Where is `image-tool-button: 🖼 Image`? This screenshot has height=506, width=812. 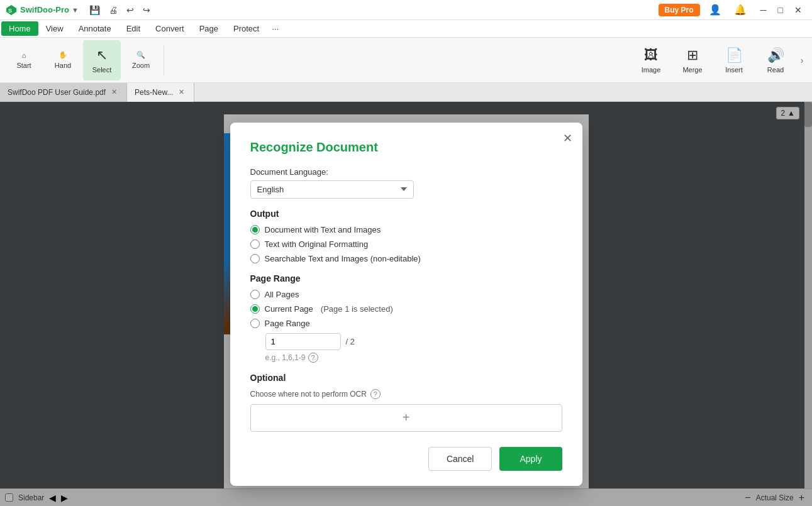 image-tool-button: 🖼 Image is located at coordinates (651, 60).